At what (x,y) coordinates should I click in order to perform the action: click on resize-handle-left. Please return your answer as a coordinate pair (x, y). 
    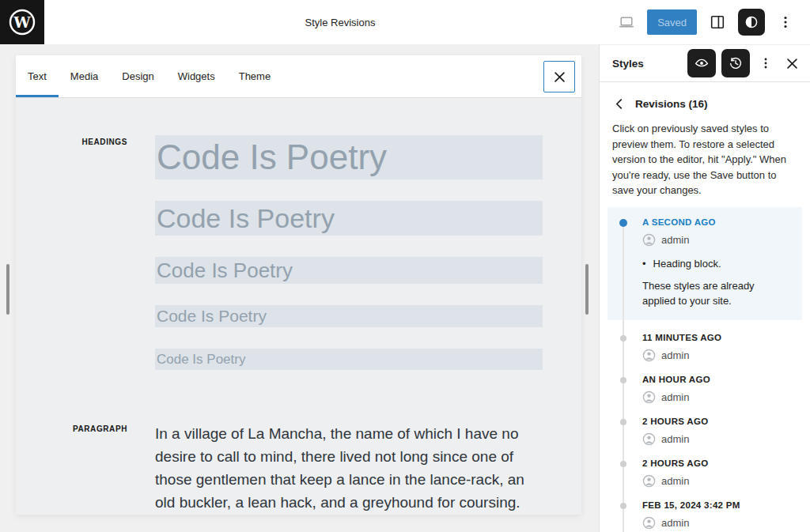
    Looking at the image, I should click on (8, 289).